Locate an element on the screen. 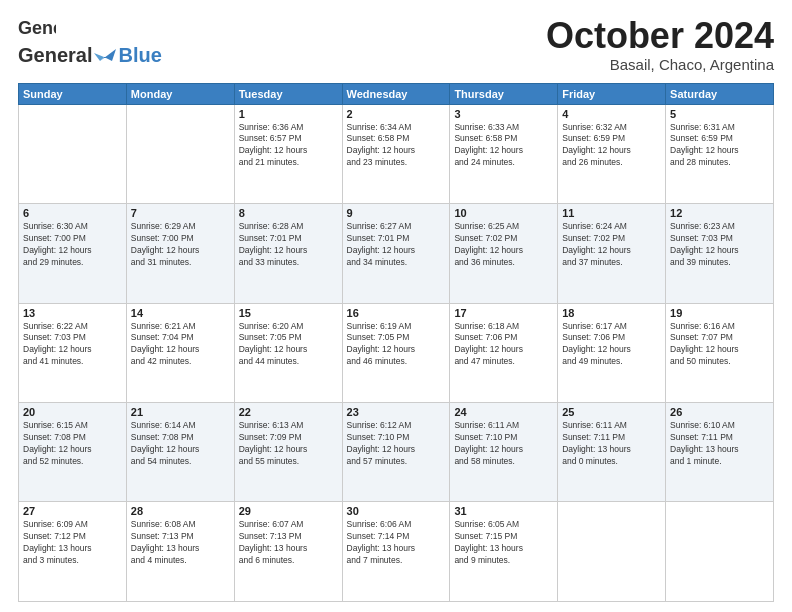 This screenshot has height=612, width=792. day-number: 23 is located at coordinates (396, 412).